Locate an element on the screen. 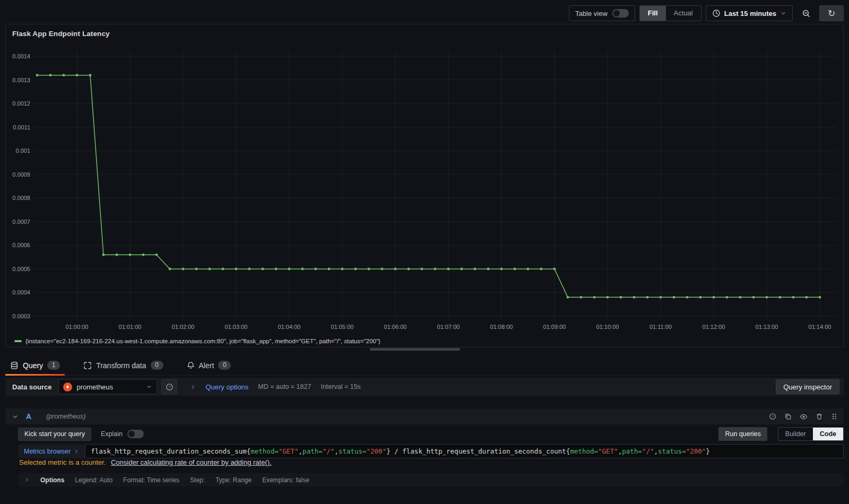  duplicate-query-icon is located at coordinates (788, 416).